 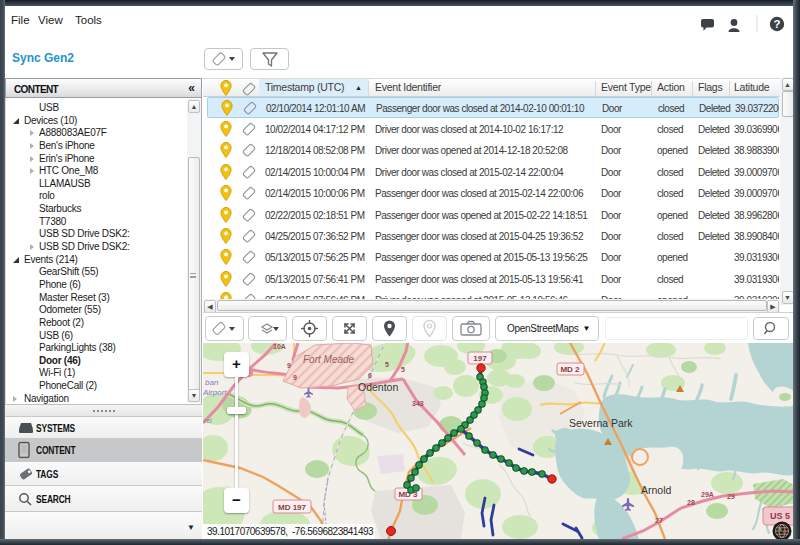 What do you see at coordinates (292, 508) in the screenshot?
I see `svg-text: MD 197` at bounding box center [292, 508].